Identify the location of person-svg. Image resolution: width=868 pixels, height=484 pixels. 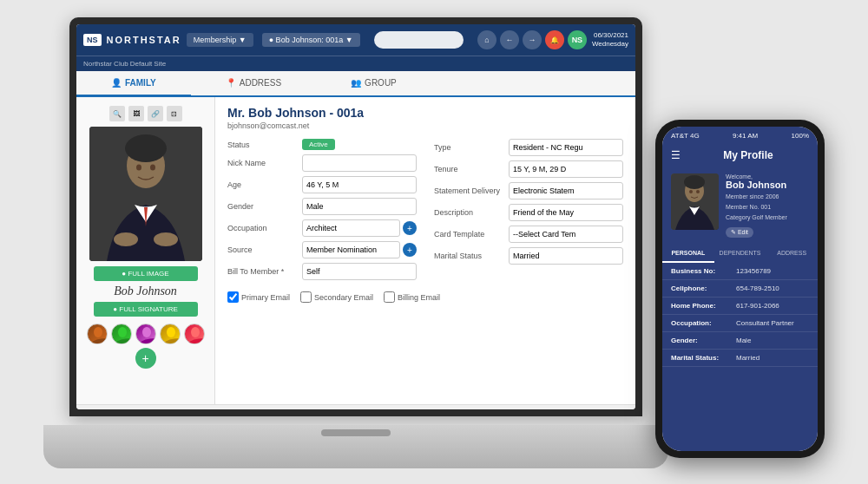
(146, 194).